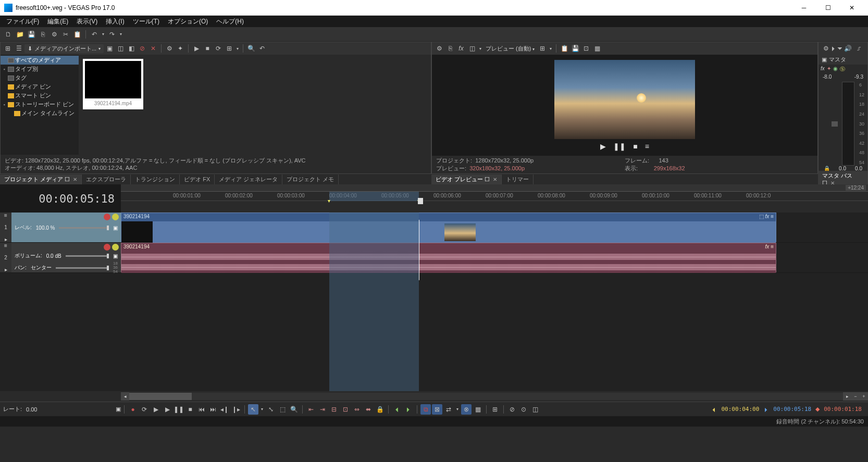 The height and width of the screenshot is (462, 868). What do you see at coordinates (23, 22) in the screenshot?
I see `menu-file: ファイル(F)` at bounding box center [23, 22].